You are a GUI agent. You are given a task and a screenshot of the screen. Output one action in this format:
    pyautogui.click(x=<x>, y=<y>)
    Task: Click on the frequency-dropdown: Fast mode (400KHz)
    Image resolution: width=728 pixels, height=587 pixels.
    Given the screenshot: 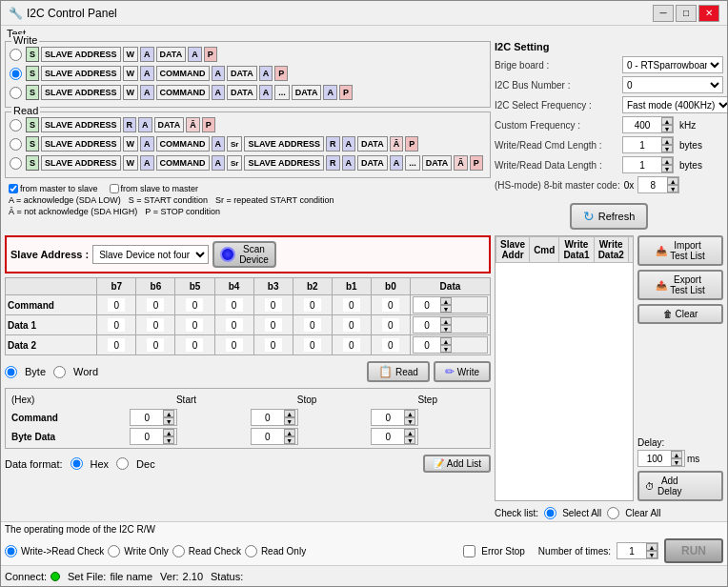 What is the action you would take?
    pyautogui.click(x=675, y=105)
    